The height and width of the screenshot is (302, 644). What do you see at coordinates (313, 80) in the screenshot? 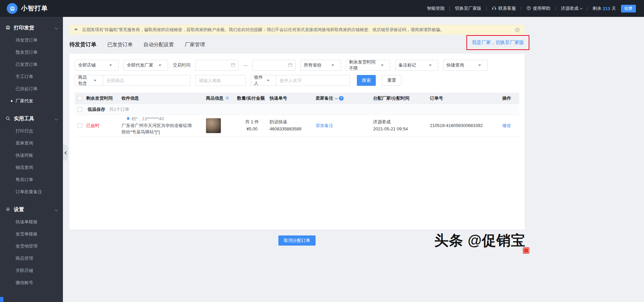
I see `recipient-name-input` at bounding box center [313, 80].